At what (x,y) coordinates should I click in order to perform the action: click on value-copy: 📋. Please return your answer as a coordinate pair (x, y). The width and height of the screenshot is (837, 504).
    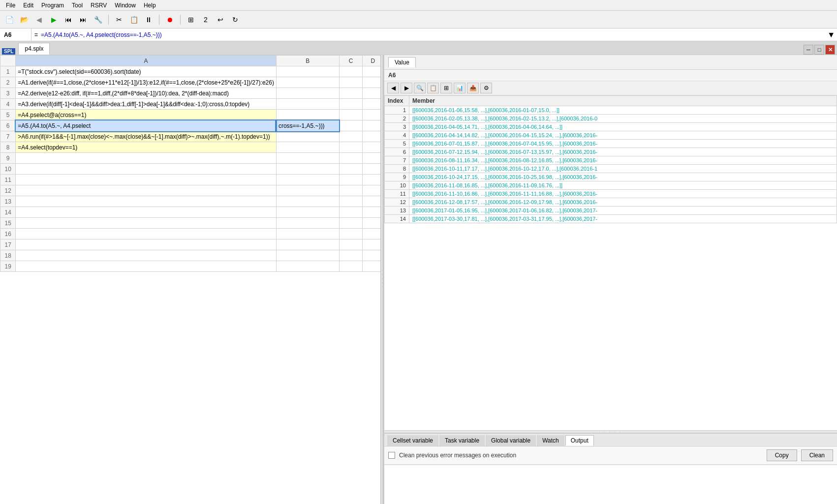
    Looking at the image, I should click on (433, 88).